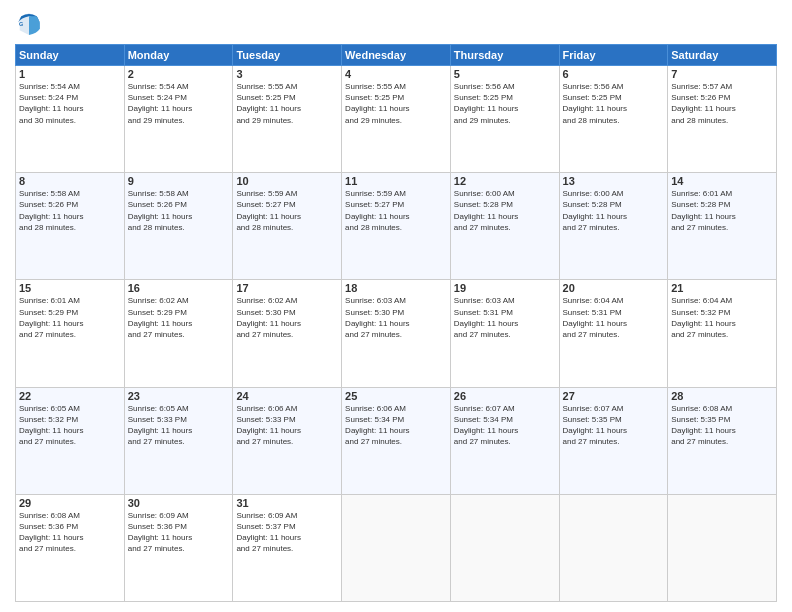 The width and height of the screenshot is (792, 612). What do you see at coordinates (70, 334) in the screenshot?
I see `table-row: 15 Sunrise: 6:01 AM Sunset: 5:29 PM Dayl…` at bounding box center [70, 334].